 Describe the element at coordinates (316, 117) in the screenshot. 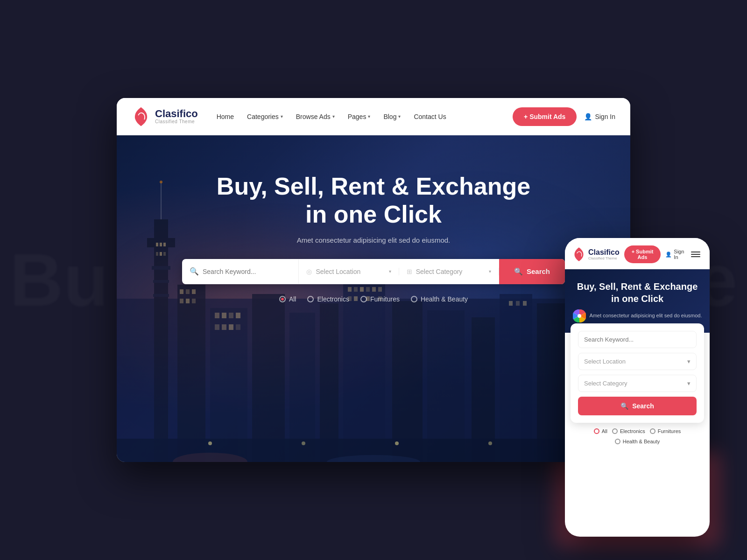

I see `nav-browse-ads: Browse Ads ▾` at that location.